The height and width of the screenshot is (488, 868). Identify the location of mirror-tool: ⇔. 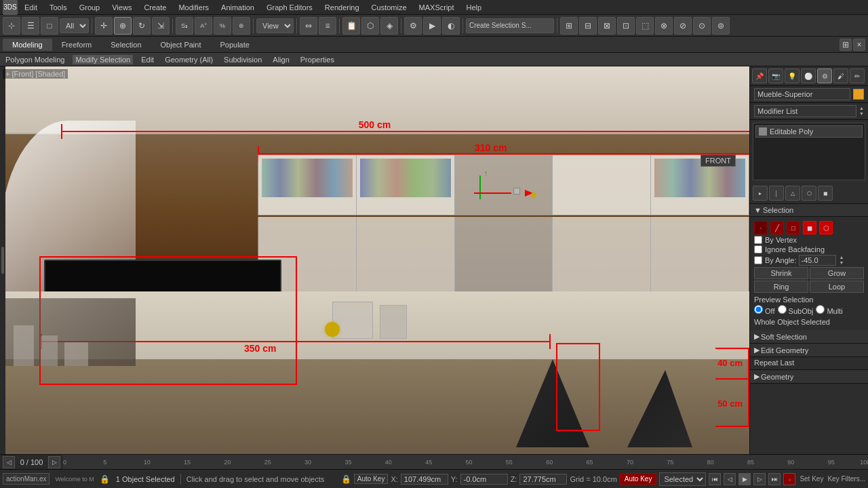
(309, 26).